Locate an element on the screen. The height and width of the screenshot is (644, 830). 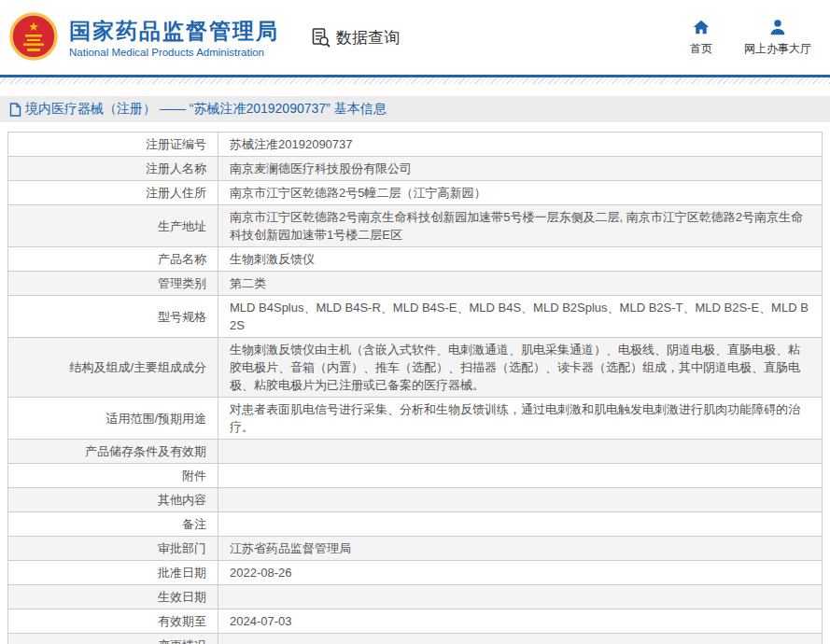
org-name-cn: 国家药品监督管理局 is located at coordinates (174, 31).